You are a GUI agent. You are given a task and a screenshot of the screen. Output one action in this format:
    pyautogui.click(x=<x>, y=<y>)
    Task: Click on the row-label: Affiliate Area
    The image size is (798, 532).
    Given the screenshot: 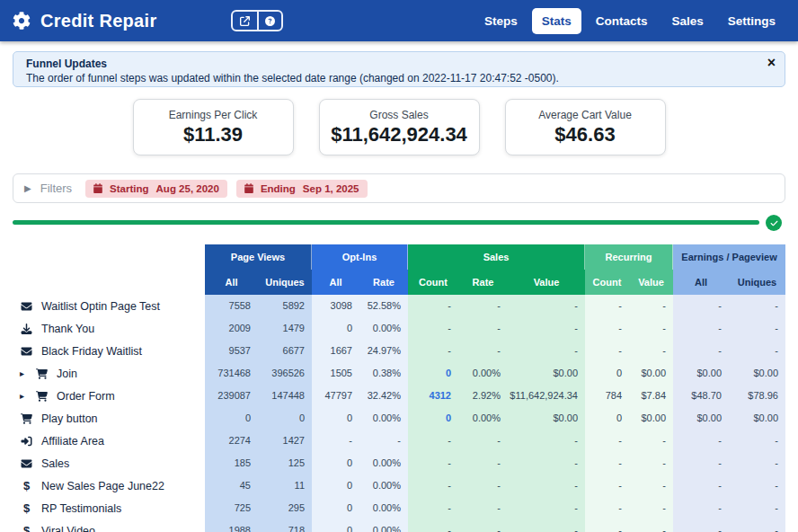 What is the action you would take?
    pyautogui.click(x=102, y=440)
    